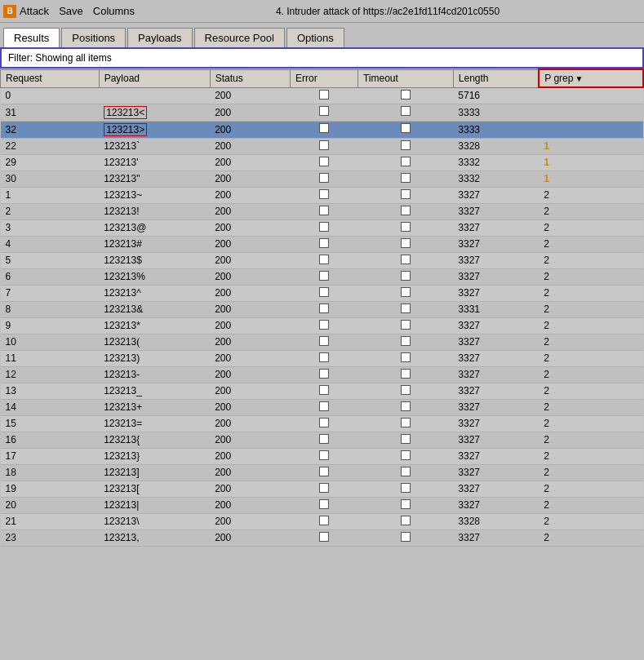 This screenshot has width=644, height=660. Describe the element at coordinates (322, 342) in the screenshot. I see `table-row: 10123213(20033272` at that location.